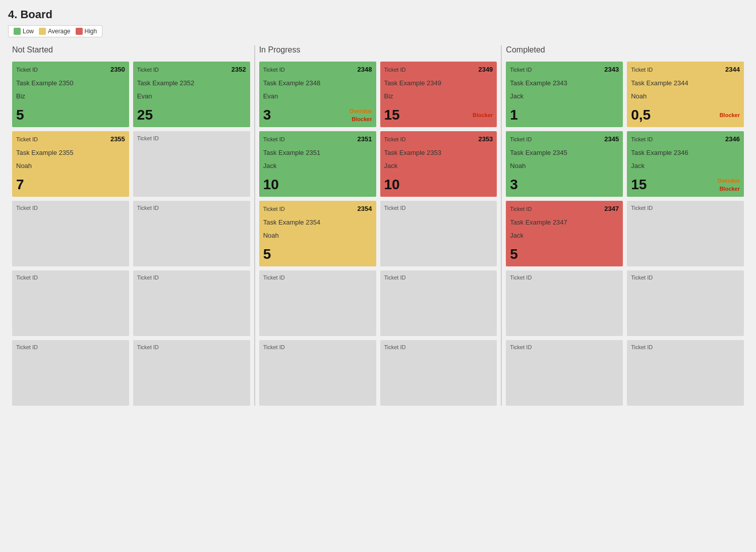 The image size is (756, 552). What do you see at coordinates (685, 70) in the screenshot?
I see `card-header: Ticket ID2344` at bounding box center [685, 70].